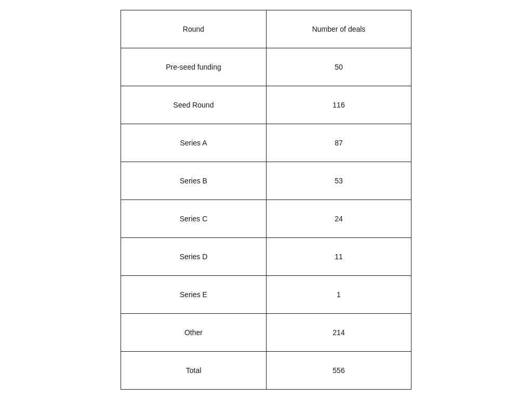 The image size is (532, 399). I want to click on cell-round-5: Series D, so click(194, 257).